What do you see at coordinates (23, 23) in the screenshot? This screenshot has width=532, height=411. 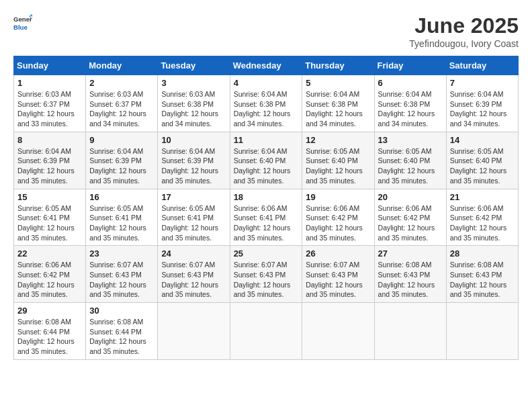 I see `logo: General Blue` at bounding box center [23, 23].